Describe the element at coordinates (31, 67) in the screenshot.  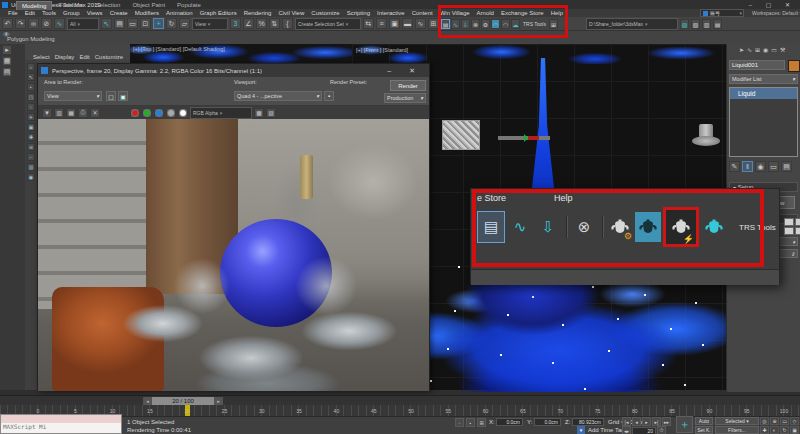
I see `explorer-find-icon: ⌕` at that location.